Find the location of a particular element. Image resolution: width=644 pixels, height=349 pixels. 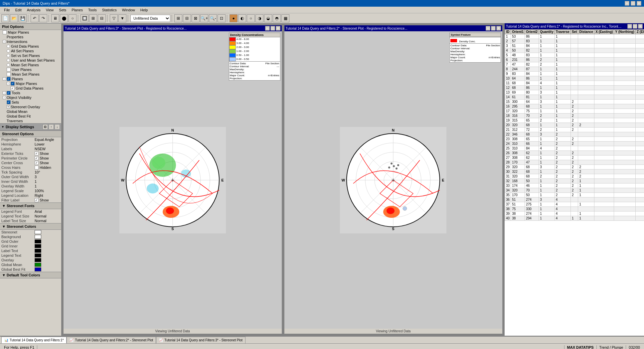

planes-major-checkbox is located at coordinates (13, 84).